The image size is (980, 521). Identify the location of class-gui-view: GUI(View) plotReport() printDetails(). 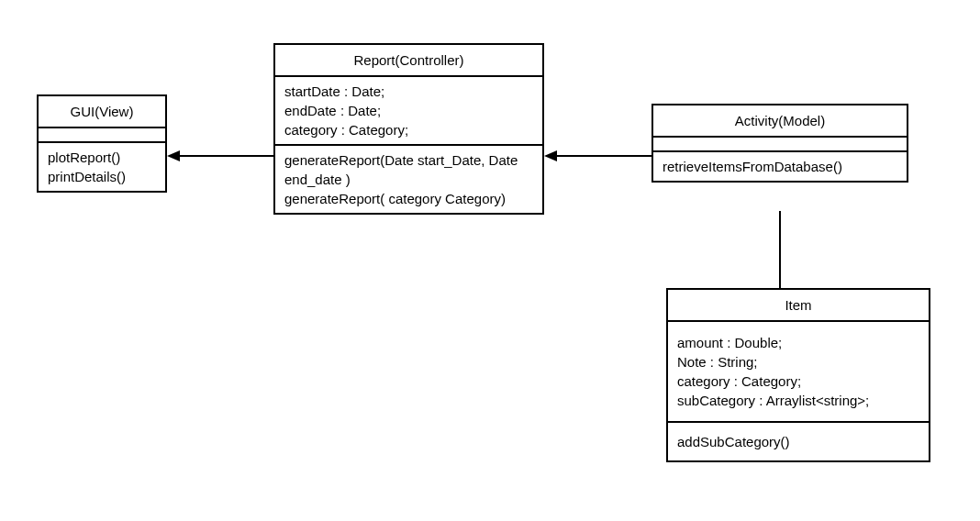
(102, 143).